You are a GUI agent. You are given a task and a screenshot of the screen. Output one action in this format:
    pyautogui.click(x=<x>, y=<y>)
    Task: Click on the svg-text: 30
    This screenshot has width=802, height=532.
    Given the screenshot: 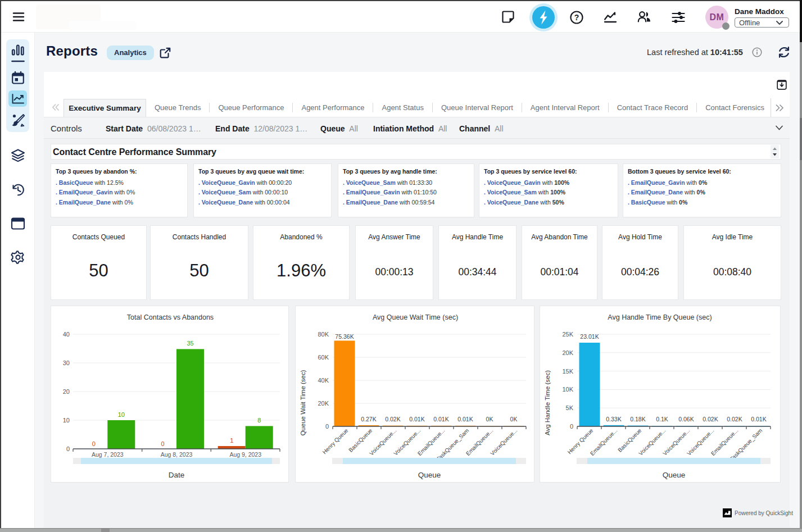 What is the action you would take?
    pyautogui.click(x=66, y=363)
    